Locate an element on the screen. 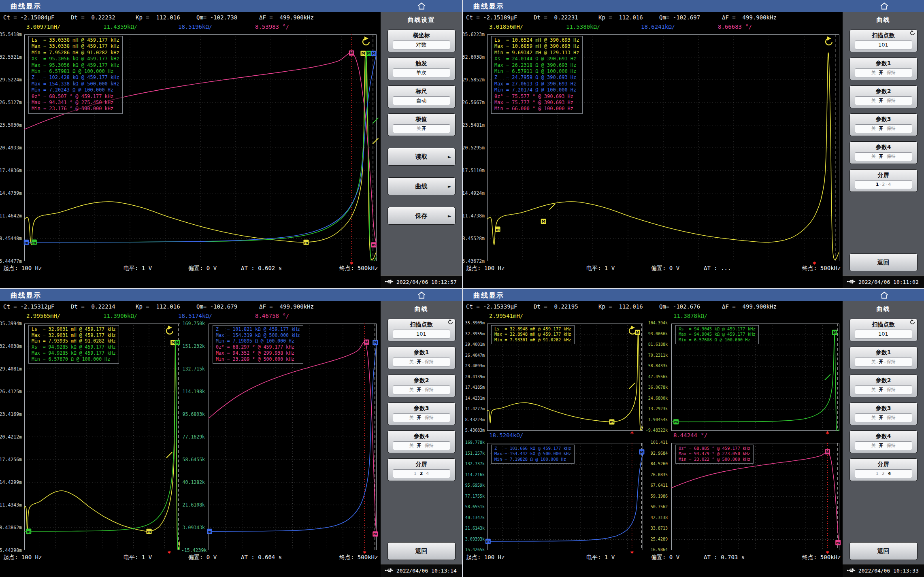 This screenshot has height=577, width=924. trace-stat-line: Min = 7.19895 Ω @ 100.000 Hz is located at coordinates (258, 341).